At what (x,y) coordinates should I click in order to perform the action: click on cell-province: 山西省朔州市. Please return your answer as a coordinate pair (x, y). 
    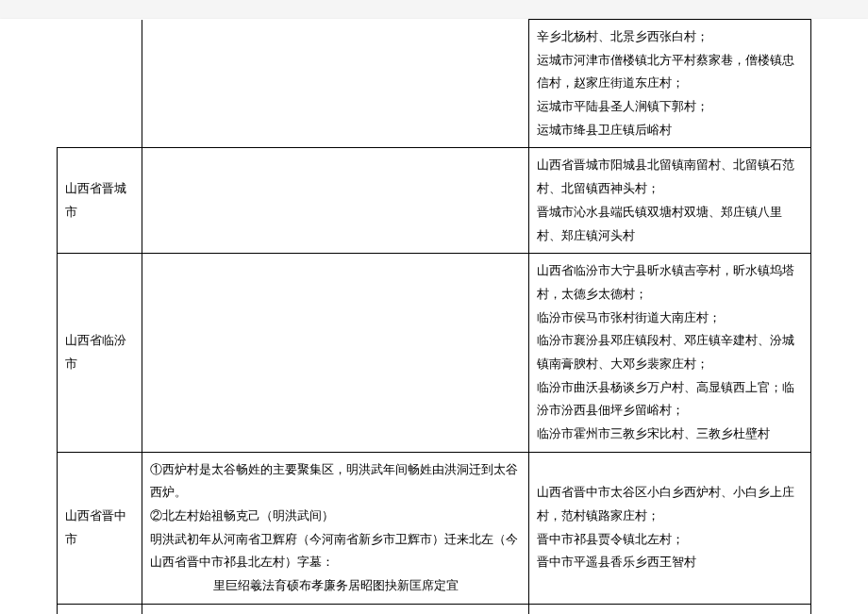
    Looking at the image, I should click on (100, 609).